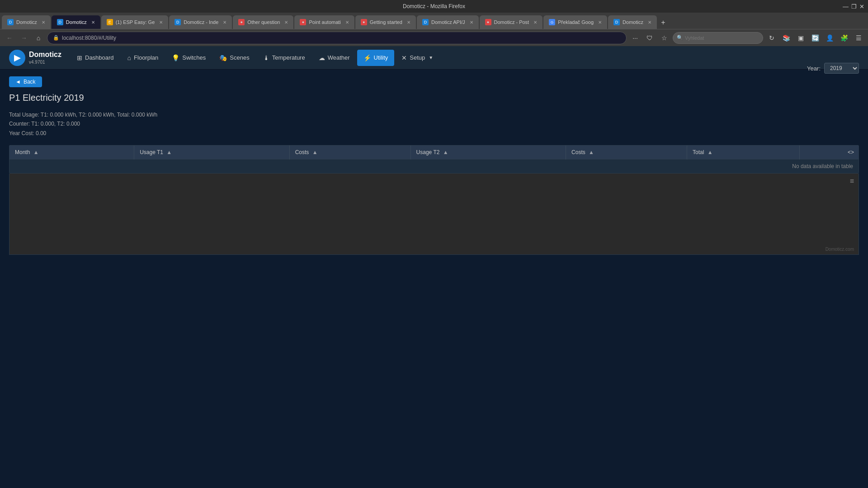 This screenshot has width=868, height=488. I want to click on tab-label-8: Domoticz API/J, so click(448, 22).